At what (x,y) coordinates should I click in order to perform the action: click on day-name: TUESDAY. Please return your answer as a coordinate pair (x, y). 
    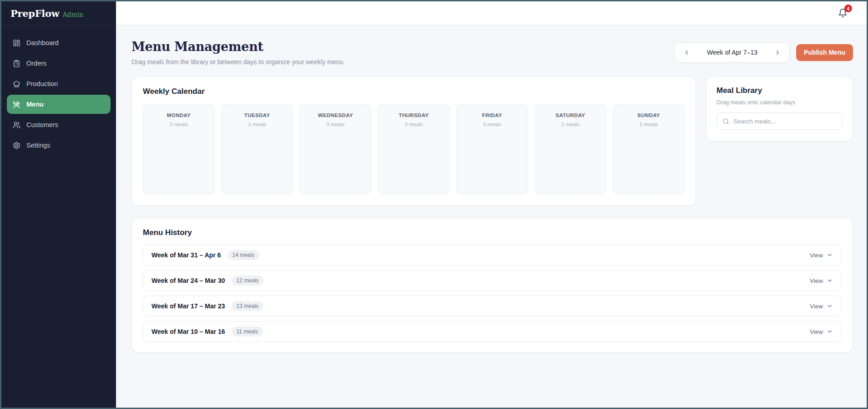
    Looking at the image, I should click on (257, 115).